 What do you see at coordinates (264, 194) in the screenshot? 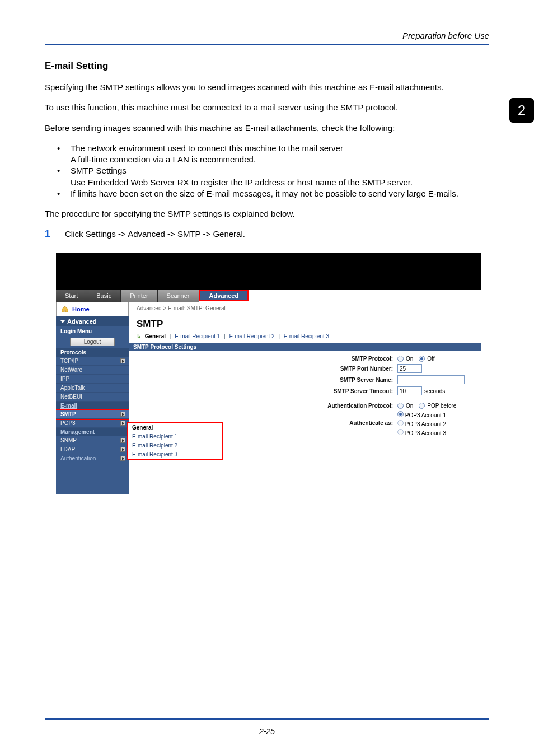
I see `list-item-text: If limits have been set on the size of E…` at bounding box center [264, 194].